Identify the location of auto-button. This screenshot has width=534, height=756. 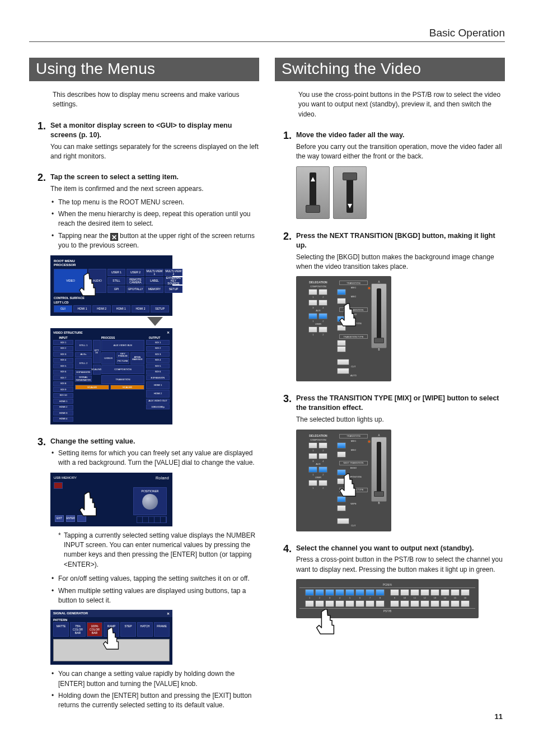
(343, 371).